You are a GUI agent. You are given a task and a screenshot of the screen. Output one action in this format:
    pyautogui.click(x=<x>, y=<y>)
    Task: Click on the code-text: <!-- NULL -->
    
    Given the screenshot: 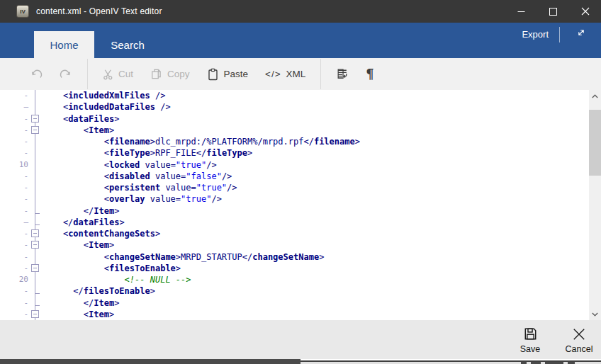 What is the action you would take?
    pyautogui.click(x=117, y=280)
    